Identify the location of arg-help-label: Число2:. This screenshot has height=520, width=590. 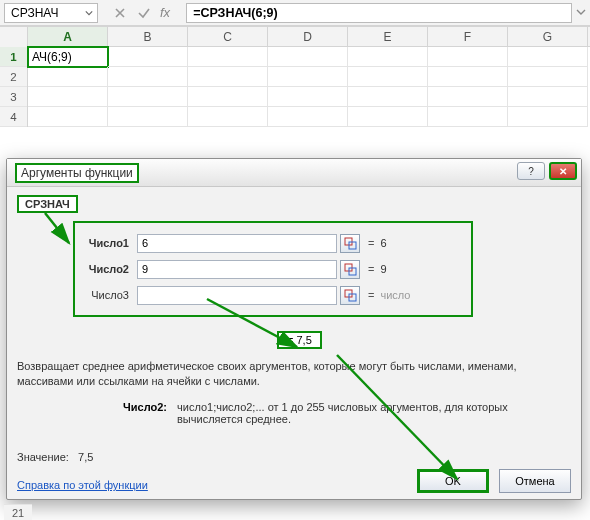
(97, 413).